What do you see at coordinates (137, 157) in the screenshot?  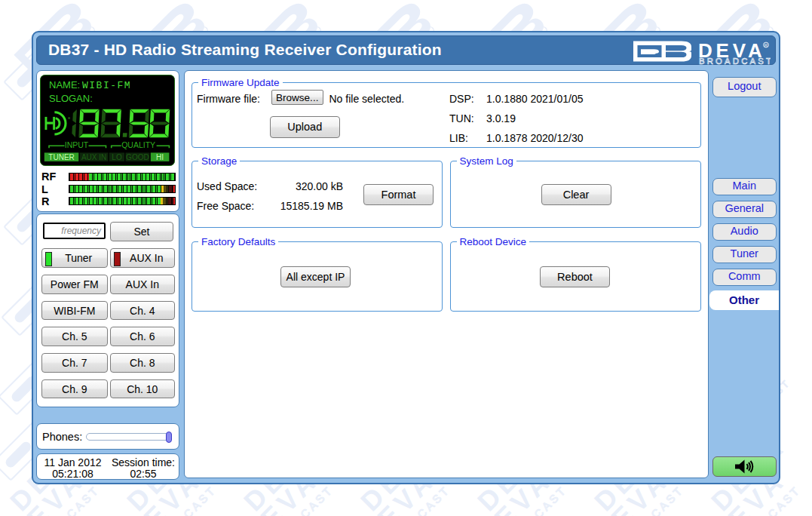 I see `svg-text: GOOD` at bounding box center [137, 157].